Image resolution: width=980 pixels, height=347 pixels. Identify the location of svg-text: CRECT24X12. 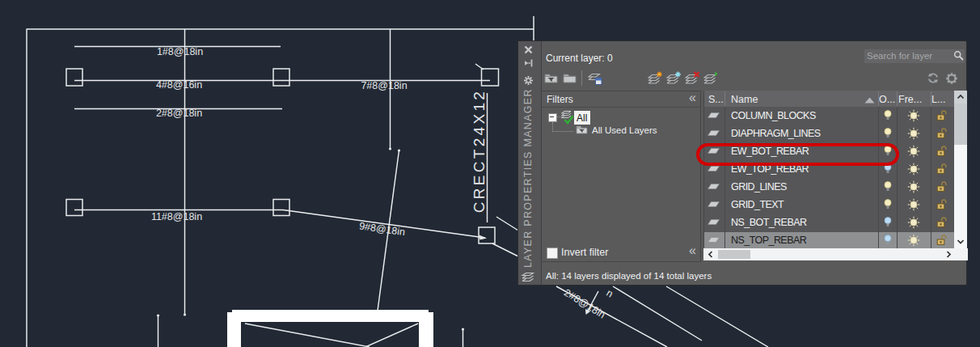
(479, 150).